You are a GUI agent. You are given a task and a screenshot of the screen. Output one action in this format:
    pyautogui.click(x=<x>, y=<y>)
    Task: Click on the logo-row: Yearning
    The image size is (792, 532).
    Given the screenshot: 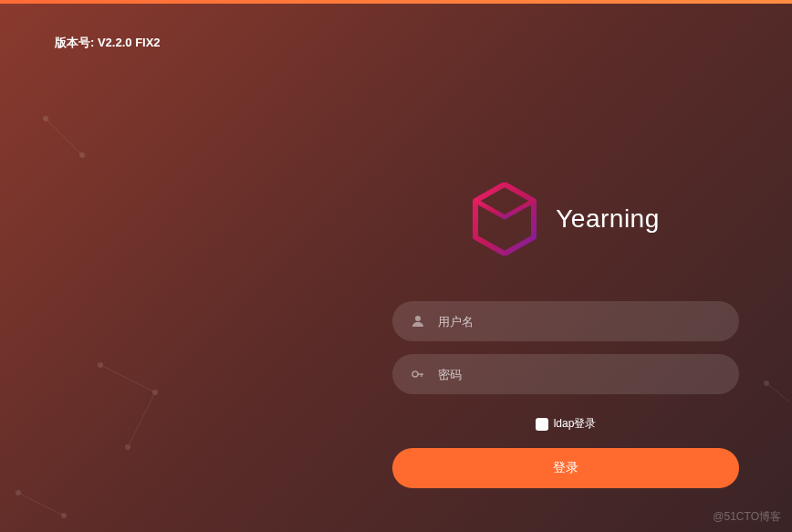 What is the action you would take?
    pyautogui.click(x=566, y=219)
    